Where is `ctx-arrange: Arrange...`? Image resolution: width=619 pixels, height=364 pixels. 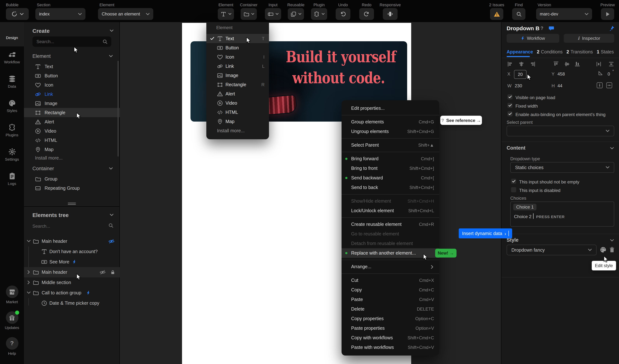
ctx-arrange: Arrange... is located at coordinates (390, 267).